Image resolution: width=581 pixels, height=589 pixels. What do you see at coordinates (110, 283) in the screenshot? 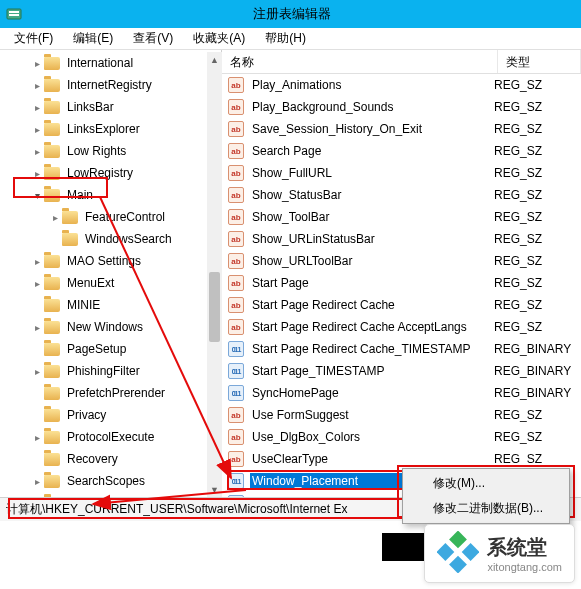
I see `tree-item: ▸MenuExt` at bounding box center [110, 283].